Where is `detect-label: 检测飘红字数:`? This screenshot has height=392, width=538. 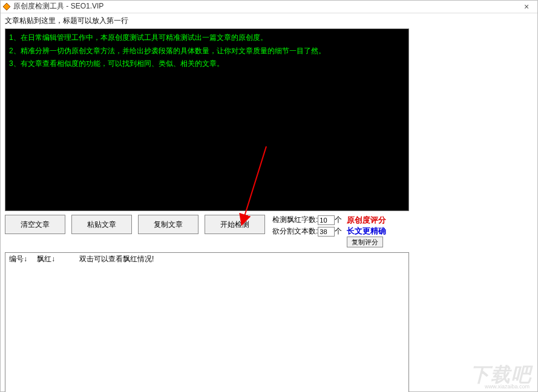
detect-label: 检测飘红字数: is located at coordinates (295, 220).